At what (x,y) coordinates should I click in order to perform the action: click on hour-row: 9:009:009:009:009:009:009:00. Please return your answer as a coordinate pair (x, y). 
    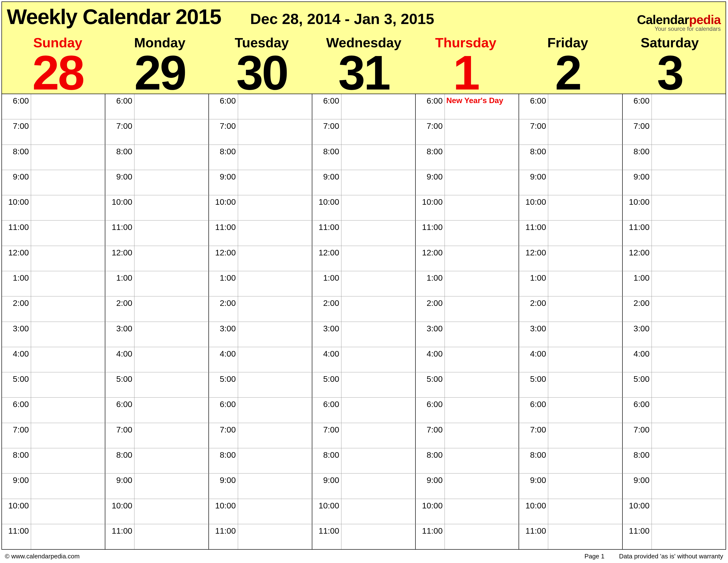
    Looking at the image, I should click on (364, 183).